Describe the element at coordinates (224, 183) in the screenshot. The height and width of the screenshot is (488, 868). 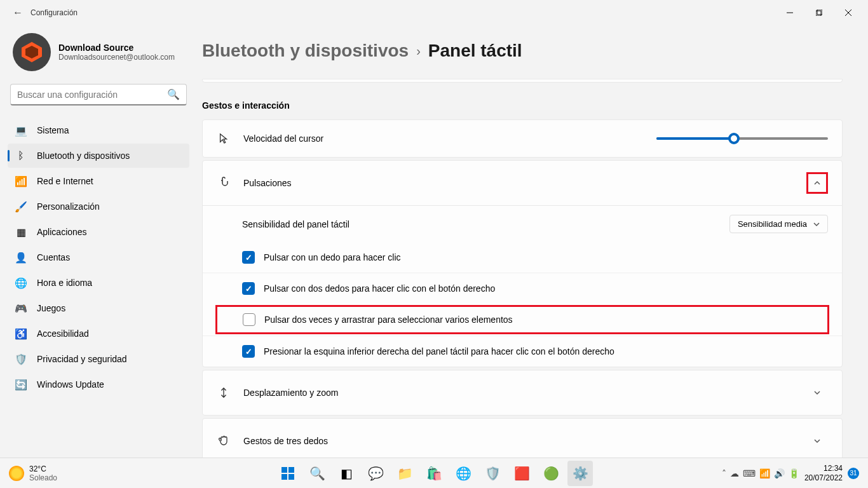
I see `tap-icon` at that location.